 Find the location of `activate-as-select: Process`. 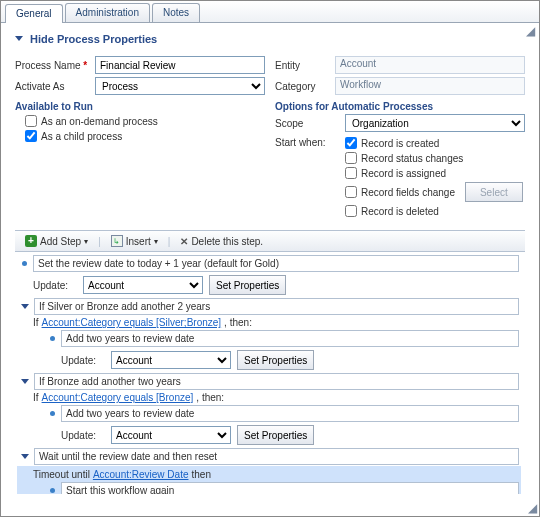

activate-as-select: Process is located at coordinates (180, 86).